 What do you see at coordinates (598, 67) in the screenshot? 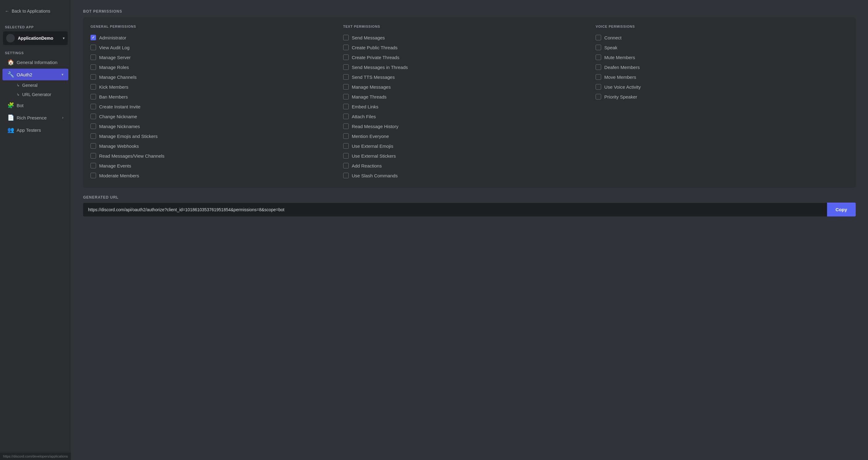
I see `perm-checkbox-deafen-members` at bounding box center [598, 67].